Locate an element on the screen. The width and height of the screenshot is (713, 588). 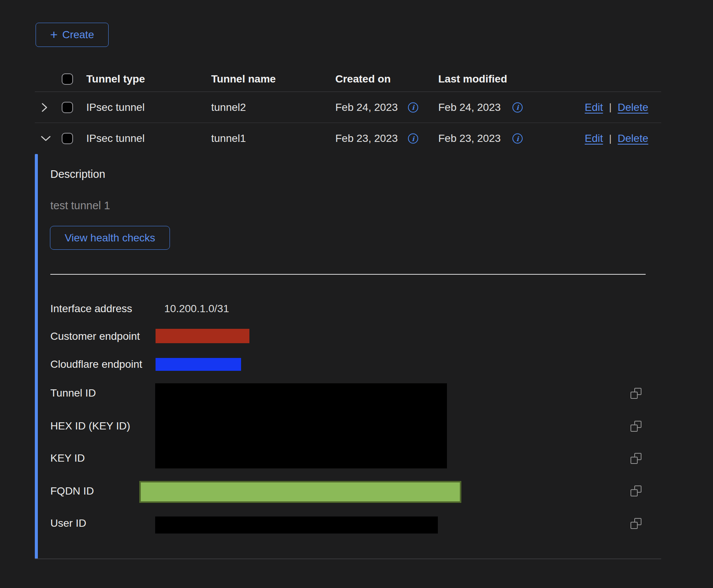
description-label: Description is located at coordinates (78, 174).